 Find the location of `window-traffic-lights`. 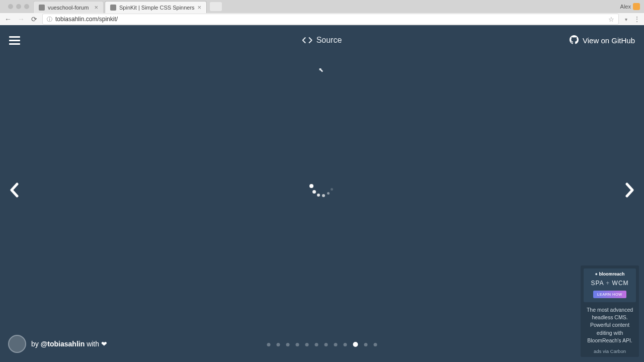

window-traffic-lights is located at coordinates (19, 7).